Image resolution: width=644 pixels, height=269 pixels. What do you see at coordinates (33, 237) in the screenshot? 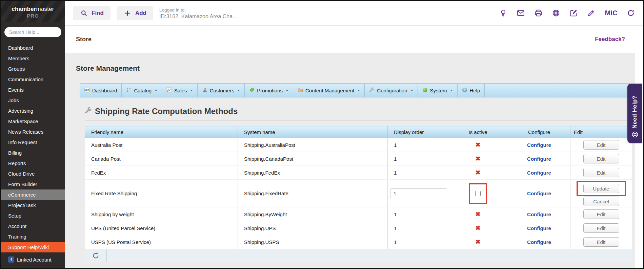
I see `sidebar-item-training: Training` at bounding box center [33, 237].